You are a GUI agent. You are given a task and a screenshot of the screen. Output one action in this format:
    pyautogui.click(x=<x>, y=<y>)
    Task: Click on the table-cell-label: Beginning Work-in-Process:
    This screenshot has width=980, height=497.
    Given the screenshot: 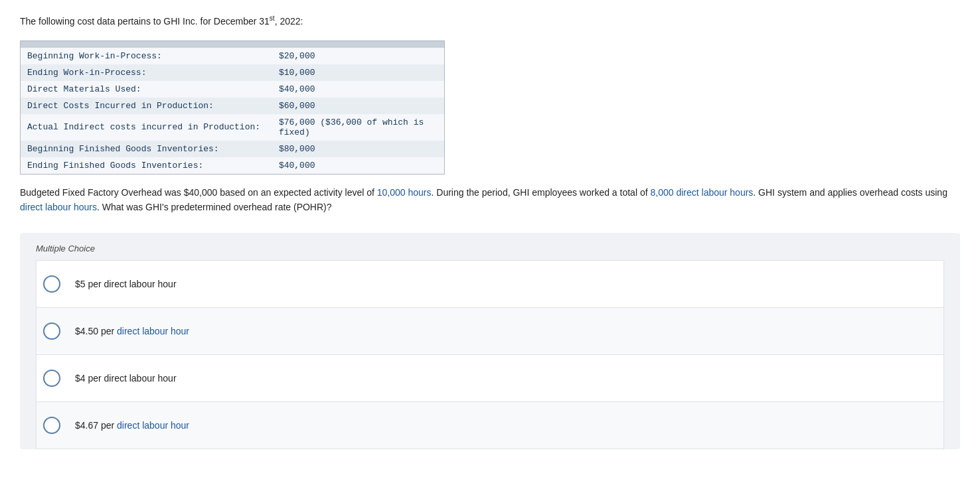 What is the action you would take?
    pyautogui.click(x=146, y=56)
    